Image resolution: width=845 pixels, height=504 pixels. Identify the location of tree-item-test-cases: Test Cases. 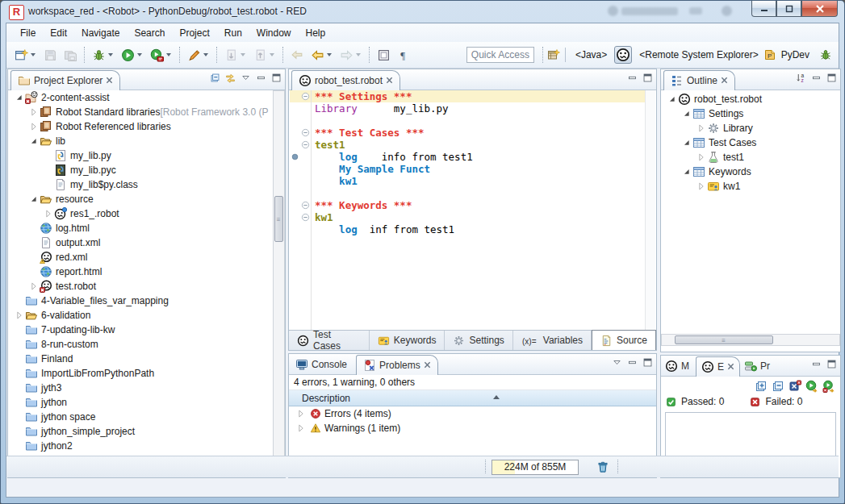
(751, 143).